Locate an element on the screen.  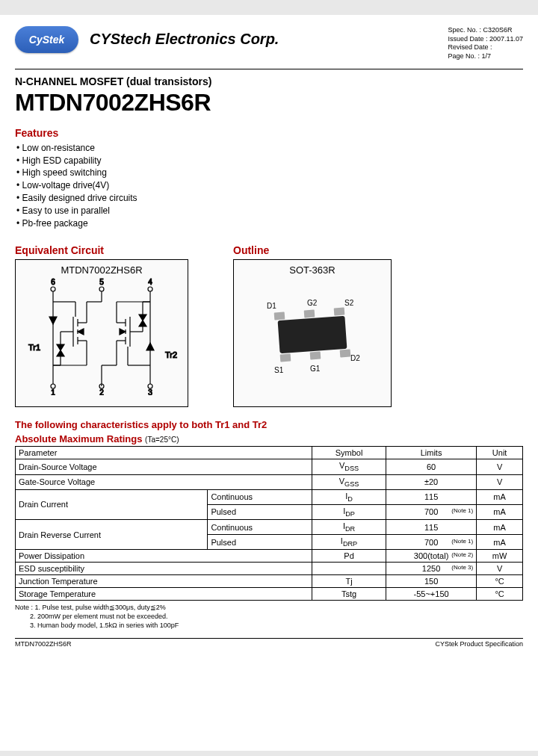
company-name: CYStech Electronics Corp. is located at coordinates (263, 39).